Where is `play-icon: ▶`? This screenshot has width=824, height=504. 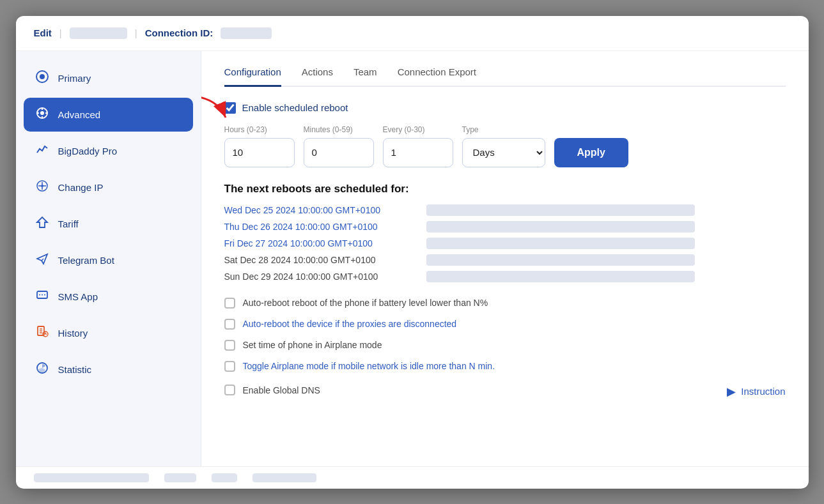 play-icon: ▶ is located at coordinates (731, 392).